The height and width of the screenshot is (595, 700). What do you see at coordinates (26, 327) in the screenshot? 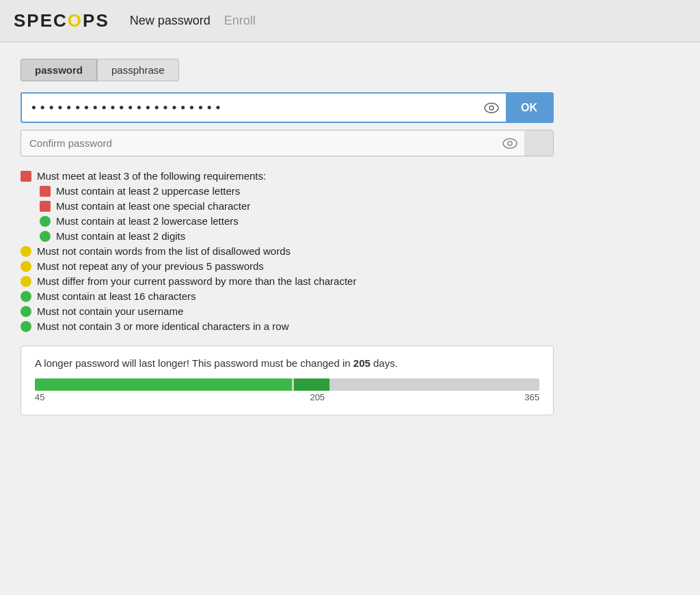
I see `req-no-identical-indicator` at bounding box center [26, 327].